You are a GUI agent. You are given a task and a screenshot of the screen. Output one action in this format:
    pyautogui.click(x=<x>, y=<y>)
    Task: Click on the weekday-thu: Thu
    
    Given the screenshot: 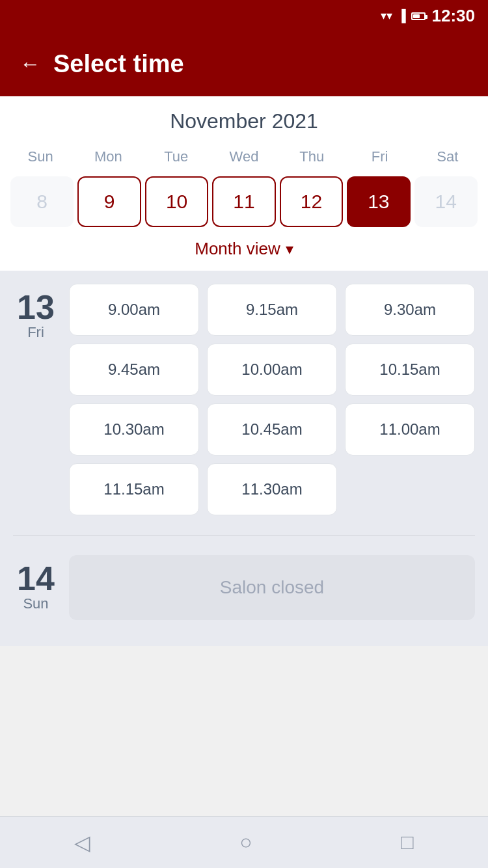 What is the action you would take?
    pyautogui.click(x=312, y=157)
    